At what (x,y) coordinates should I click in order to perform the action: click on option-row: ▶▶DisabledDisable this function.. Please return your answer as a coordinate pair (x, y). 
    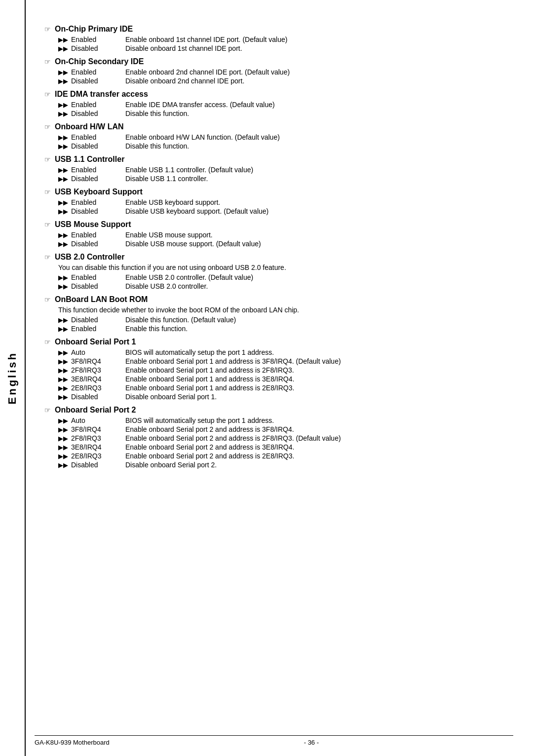
    Looking at the image, I should click on (281, 113).